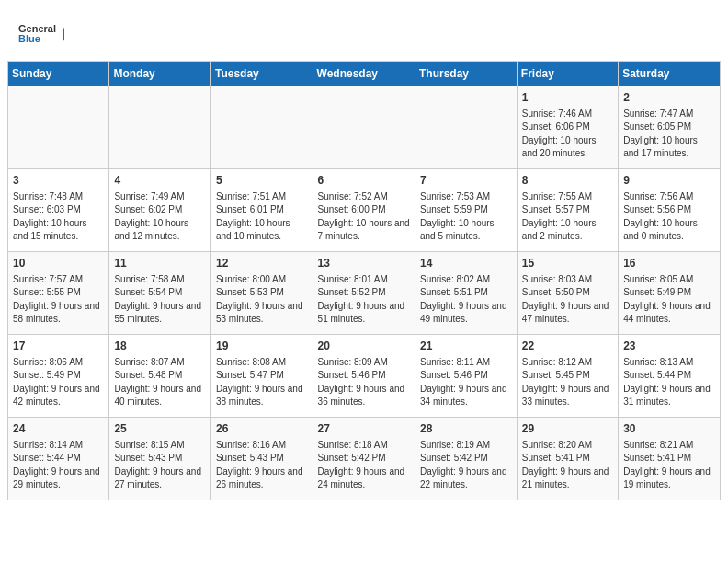 This screenshot has width=728, height=563. I want to click on calendar-cell: 16Sunrise: 8:05 AM Sunset: 5:49 PM Dayli…, so click(669, 293).